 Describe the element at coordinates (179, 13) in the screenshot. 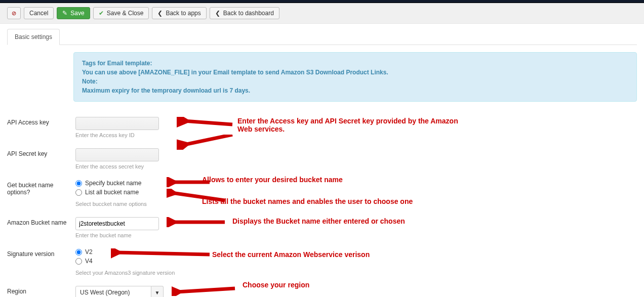

I see `back-apps-button: ❮Back to apps` at that location.